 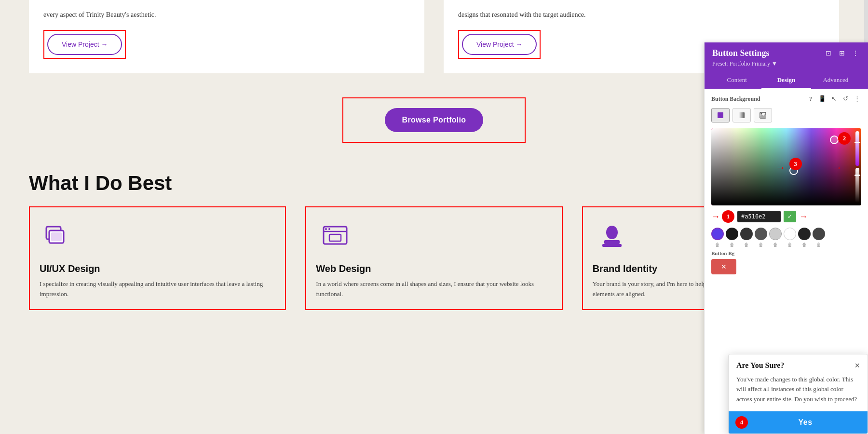 I want to click on color-picker: 3 2 → →, so click(x=786, y=167).